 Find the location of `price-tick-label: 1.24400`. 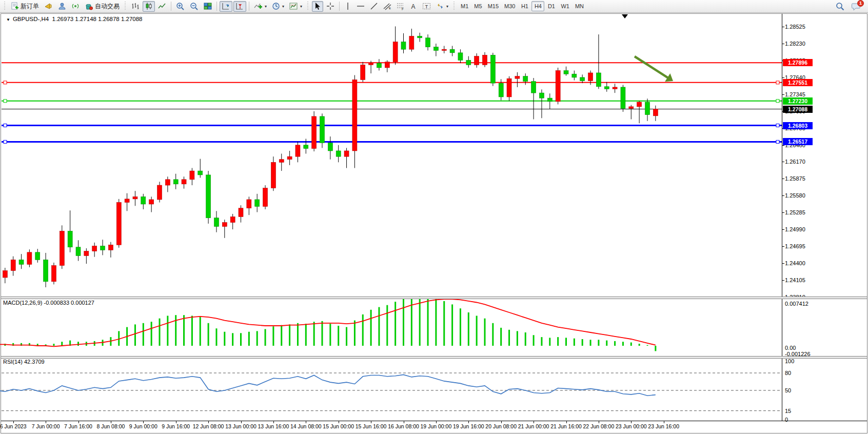

price-tick-label: 1.24400 is located at coordinates (803, 263).